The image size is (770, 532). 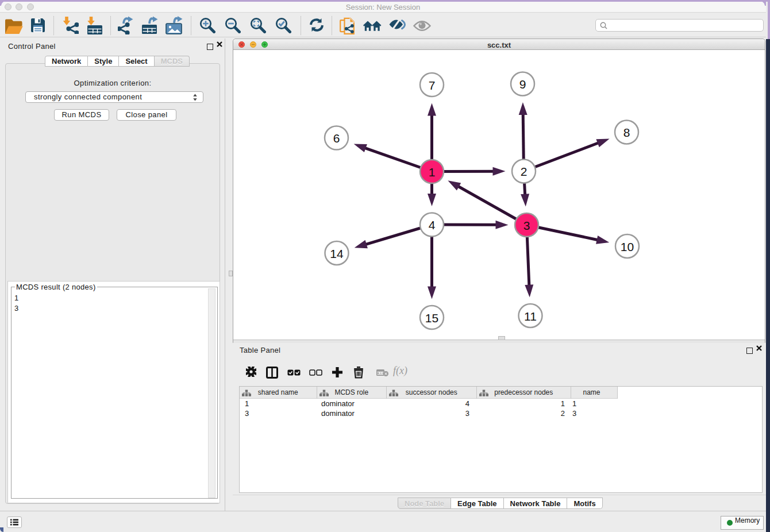 I want to click on svg-text: 8, so click(x=627, y=132).